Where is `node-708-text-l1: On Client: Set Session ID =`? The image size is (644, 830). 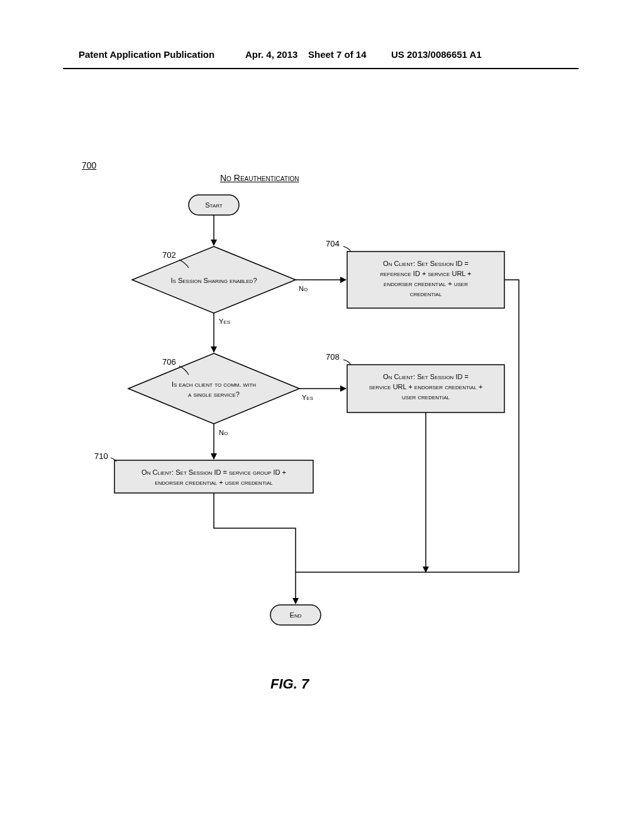
node-708-text-l1: On Client: Set Session ID = is located at coordinates (426, 377).